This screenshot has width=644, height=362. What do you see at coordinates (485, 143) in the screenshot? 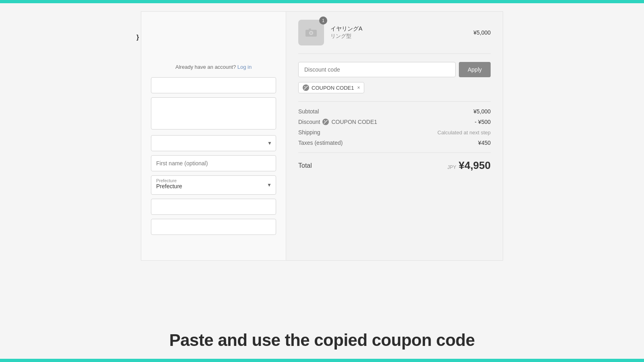
I see `taxes-value: ¥450` at bounding box center [485, 143].